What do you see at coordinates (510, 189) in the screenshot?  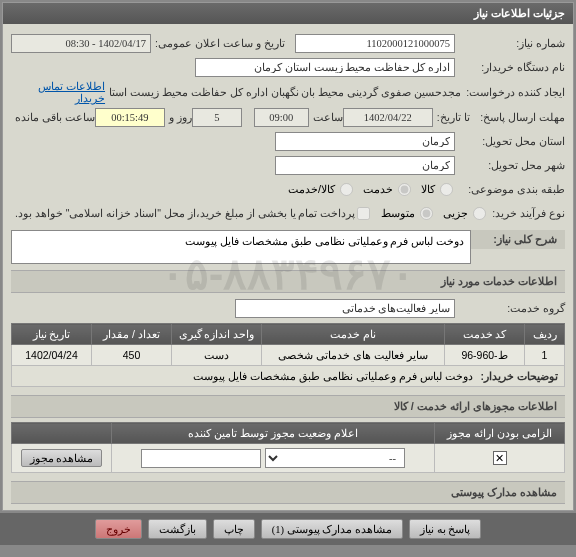 I see `class-label: طبقه بندی موضوعی:` at bounding box center [510, 189].